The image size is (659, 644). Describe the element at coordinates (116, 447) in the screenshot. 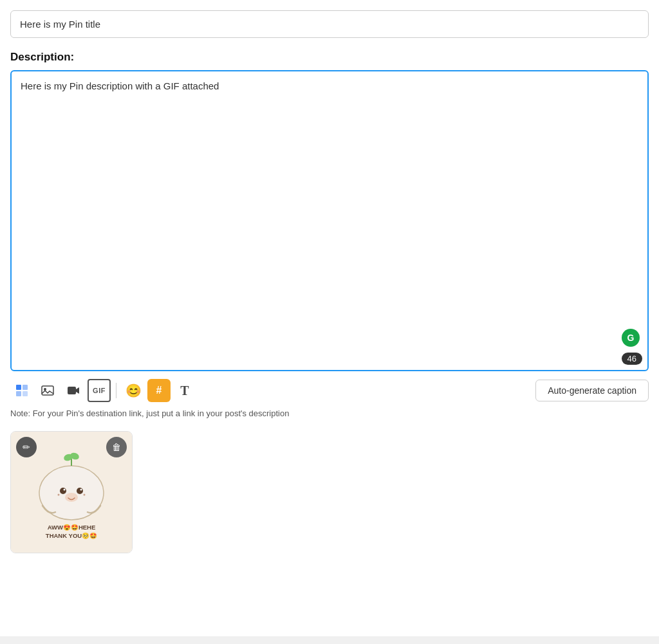

I see `trash-icon: 🗑` at that location.